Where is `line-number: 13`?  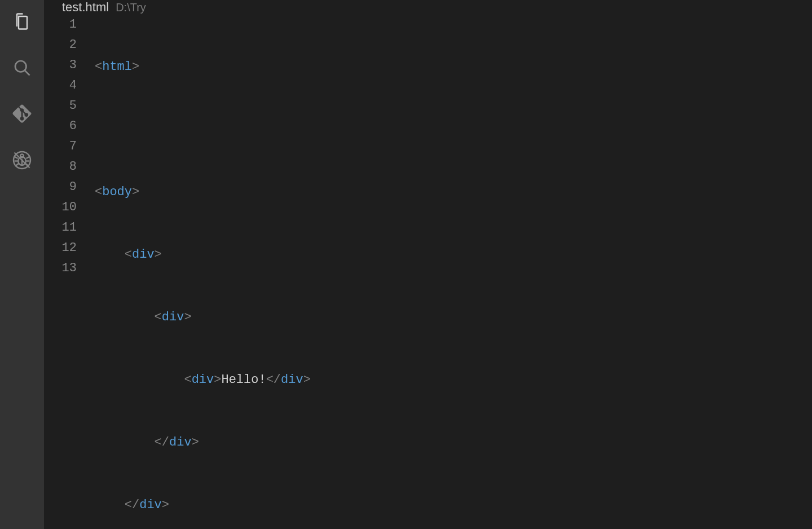 line-number: 13 is located at coordinates (60, 268).